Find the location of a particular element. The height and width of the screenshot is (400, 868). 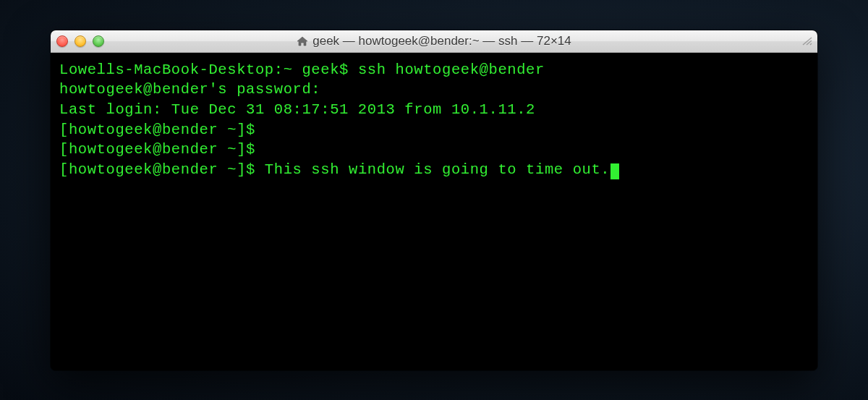

minimize-button is located at coordinates (80, 41).